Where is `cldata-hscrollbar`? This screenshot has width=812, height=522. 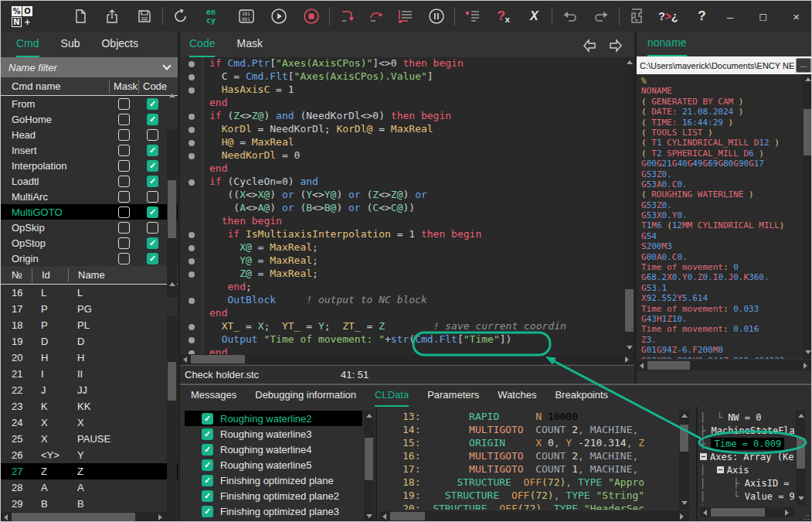 cldata-hscrollbar is located at coordinates (535, 517).